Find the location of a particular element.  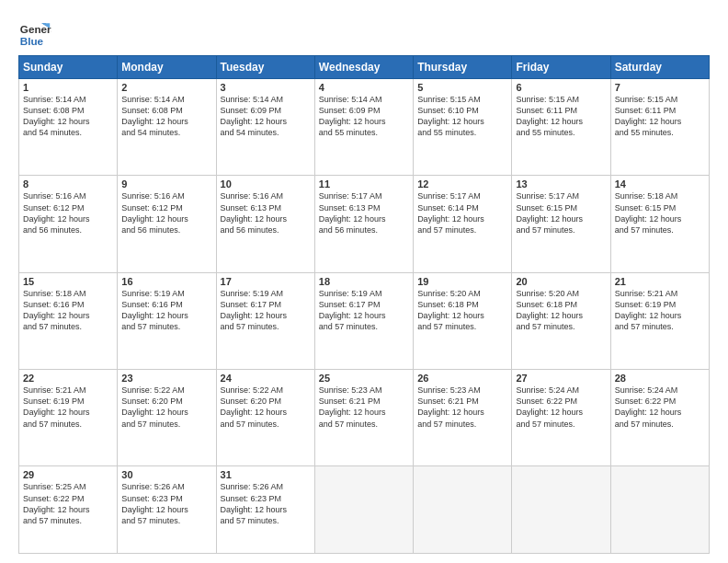

day-number: 6 is located at coordinates (561, 87).